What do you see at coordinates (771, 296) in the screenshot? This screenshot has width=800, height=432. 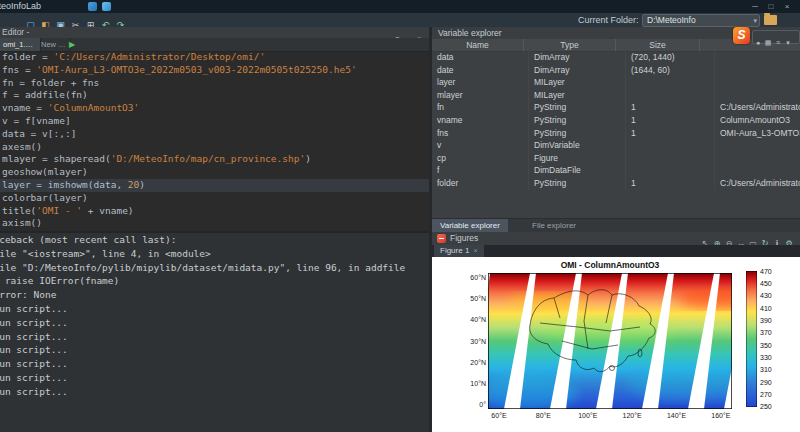 I see `colorbar-tick-label: 430` at bounding box center [771, 296].